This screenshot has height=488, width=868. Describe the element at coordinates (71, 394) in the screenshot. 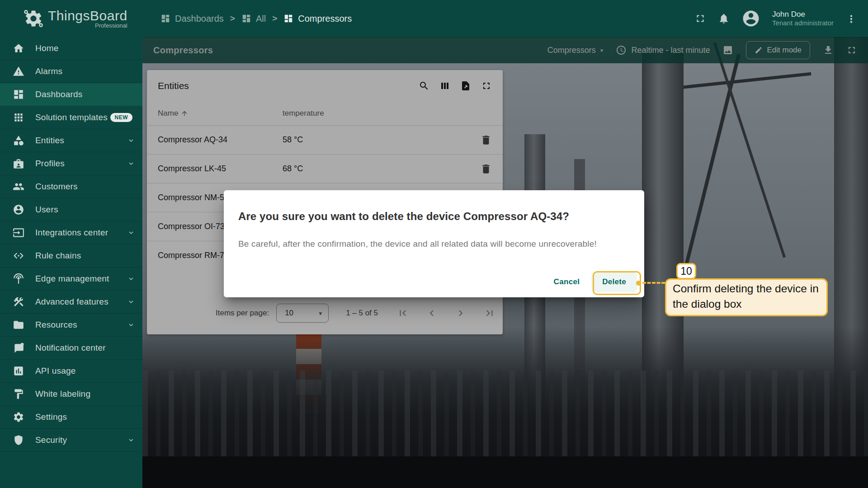

I see `sidebar-item-white-labeling: White labeling` at that location.